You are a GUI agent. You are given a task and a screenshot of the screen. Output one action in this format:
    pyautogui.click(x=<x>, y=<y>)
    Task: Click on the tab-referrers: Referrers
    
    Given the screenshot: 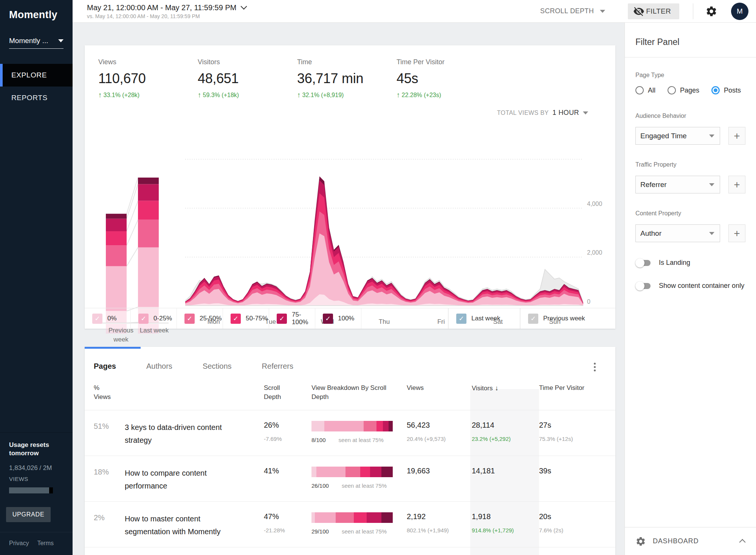 What is the action you would take?
    pyautogui.click(x=277, y=366)
    